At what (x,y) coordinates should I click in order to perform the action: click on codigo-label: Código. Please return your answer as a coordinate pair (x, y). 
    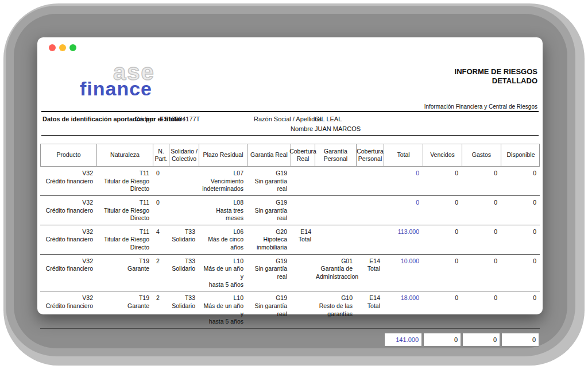
    Looking at the image, I should click on (145, 119).